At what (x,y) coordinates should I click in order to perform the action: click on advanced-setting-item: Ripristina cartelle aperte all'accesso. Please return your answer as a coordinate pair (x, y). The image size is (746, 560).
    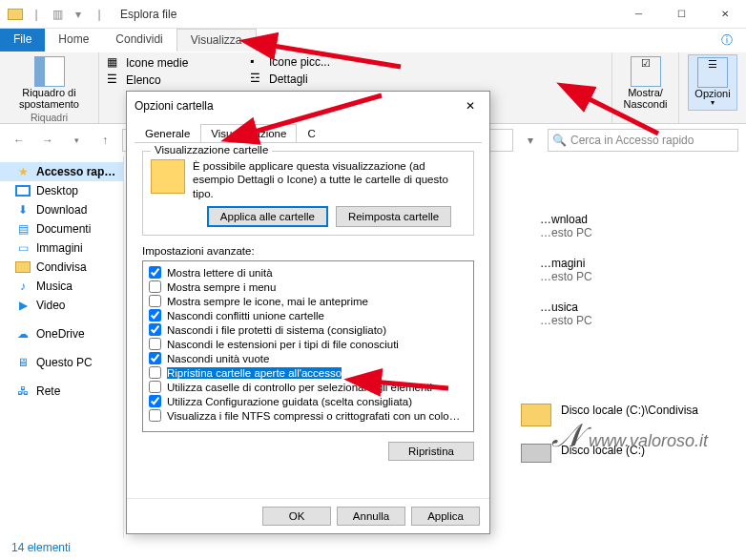
    Looking at the image, I should click on (308, 372).